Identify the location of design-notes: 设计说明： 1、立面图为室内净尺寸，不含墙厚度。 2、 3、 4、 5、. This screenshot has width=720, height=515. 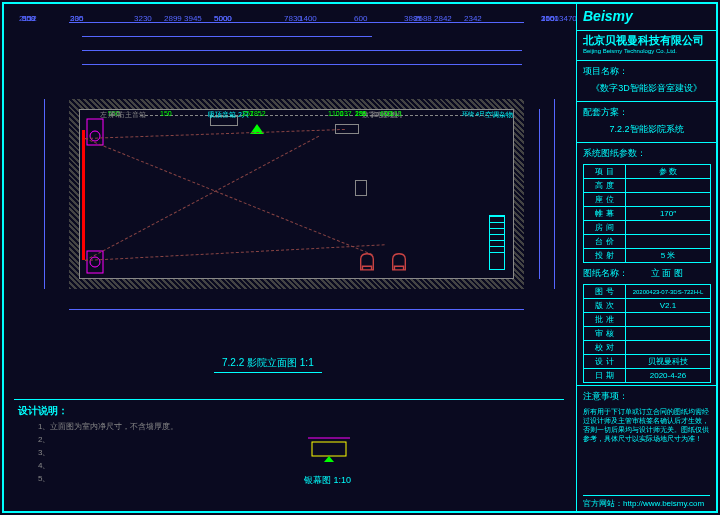
(289, 444).